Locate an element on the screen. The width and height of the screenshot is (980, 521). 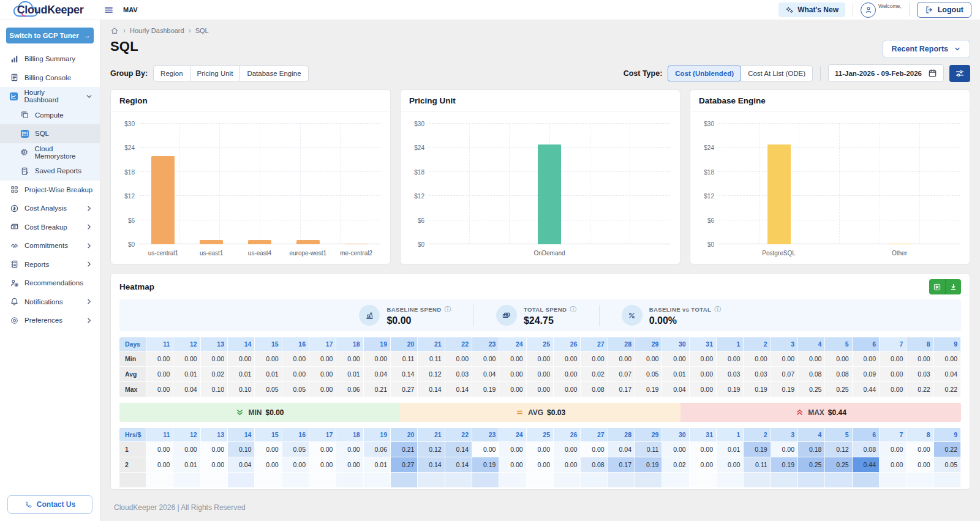
x-axis-label: OnDemand is located at coordinates (549, 253).